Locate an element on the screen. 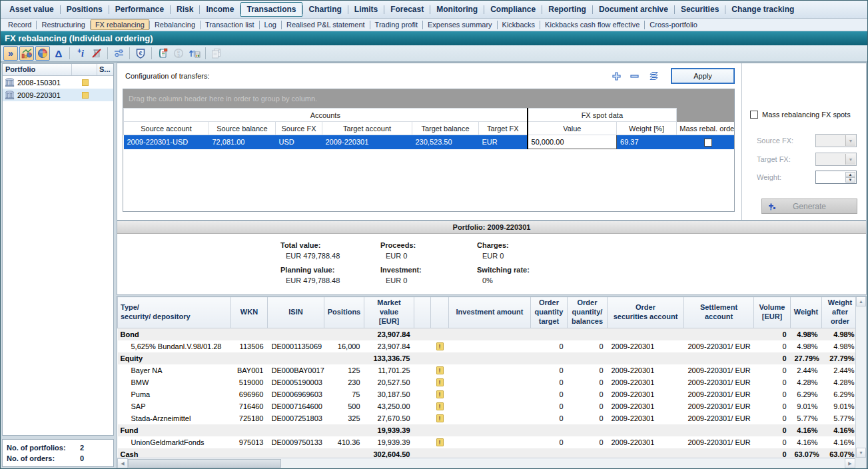  weight-spin-up-icon: ▲ is located at coordinates (850, 175).